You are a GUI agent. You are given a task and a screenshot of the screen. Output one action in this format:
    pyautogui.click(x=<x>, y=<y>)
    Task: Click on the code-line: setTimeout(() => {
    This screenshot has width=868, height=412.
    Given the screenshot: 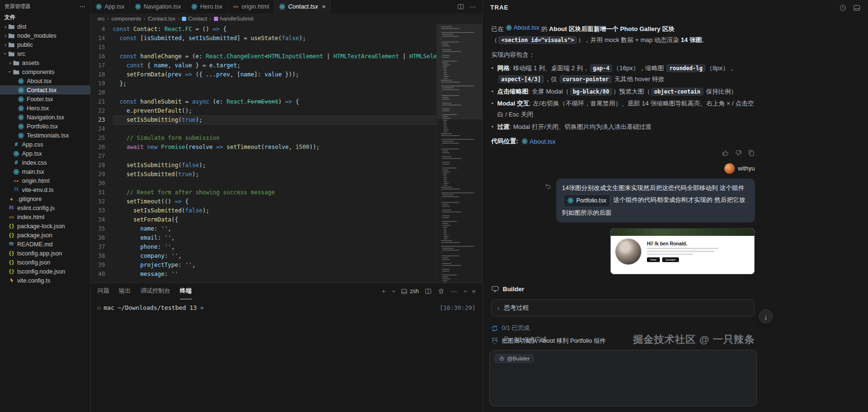 What is the action you would take?
    pyautogui.click(x=275, y=201)
    